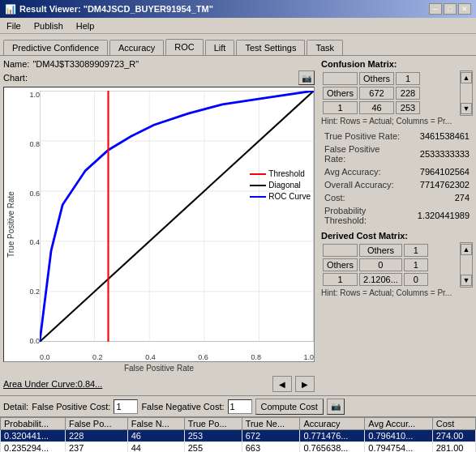 Image resolution: width=476 pixels, height=452 pixels. I want to click on chart-label-row: Chart: 📷, so click(159, 78).